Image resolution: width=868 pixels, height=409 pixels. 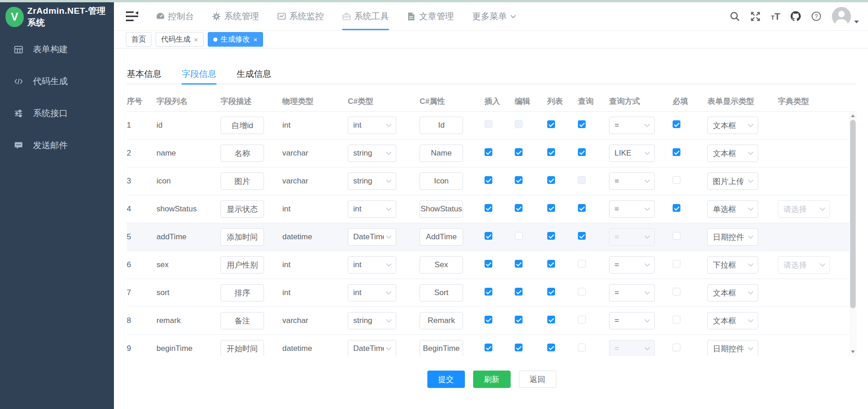 I want to click on query-type-select: LIKE, so click(x=632, y=153).